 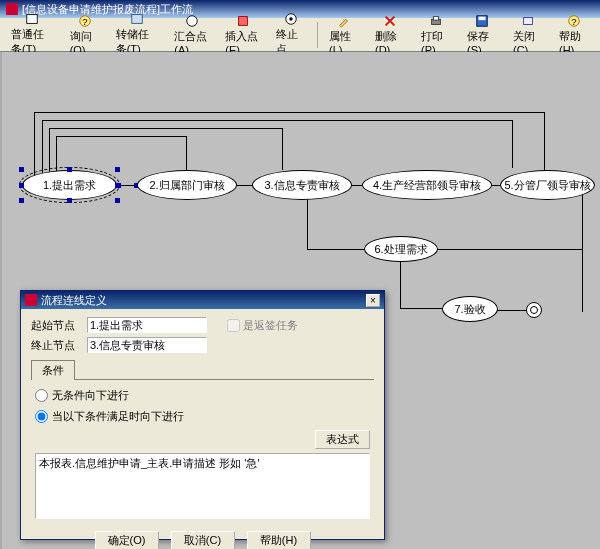 What do you see at coordinates (234, 326) in the screenshot?
I see `return-sign-checkbox` at bounding box center [234, 326].